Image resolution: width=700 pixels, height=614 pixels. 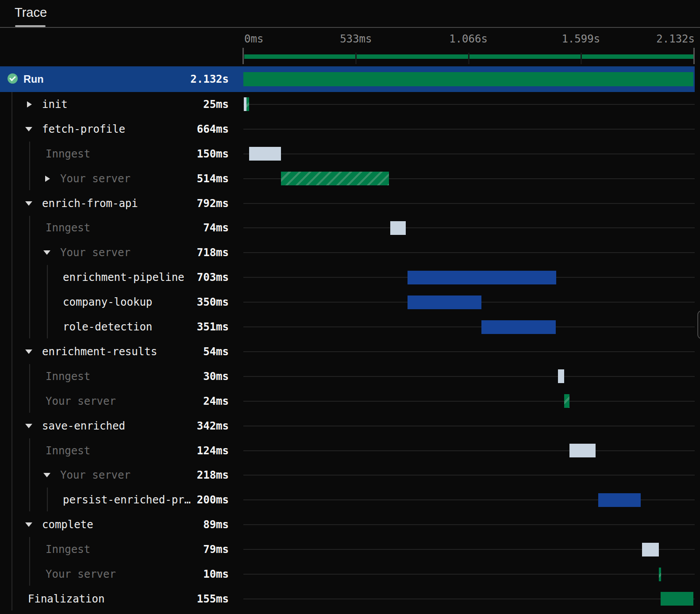 What do you see at coordinates (347, 525) in the screenshot?
I see `trace-row-complete: complete89ms` at bounding box center [347, 525].